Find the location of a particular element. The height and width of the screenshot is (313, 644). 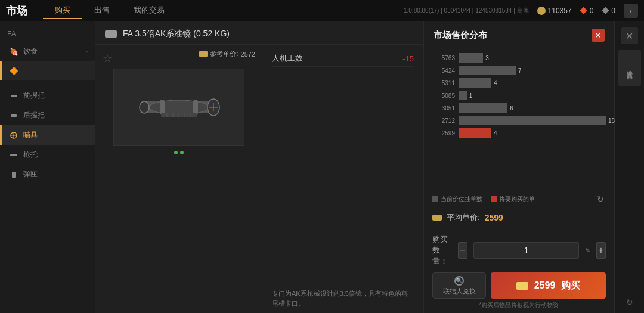

buy-label: 购买 is located at coordinates (571, 286).